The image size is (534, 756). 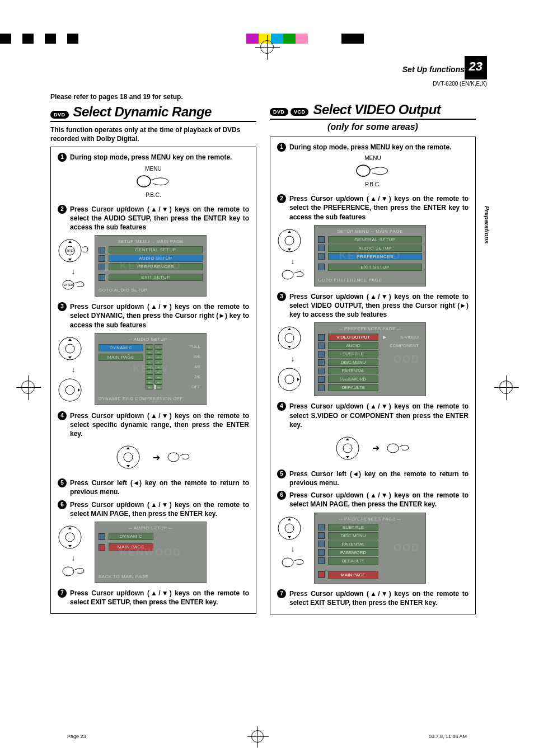 What do you see at coordinates (300, 112) in the screenshot?
I see `vcd-badge: VCD` at bounding box center [300, 112].